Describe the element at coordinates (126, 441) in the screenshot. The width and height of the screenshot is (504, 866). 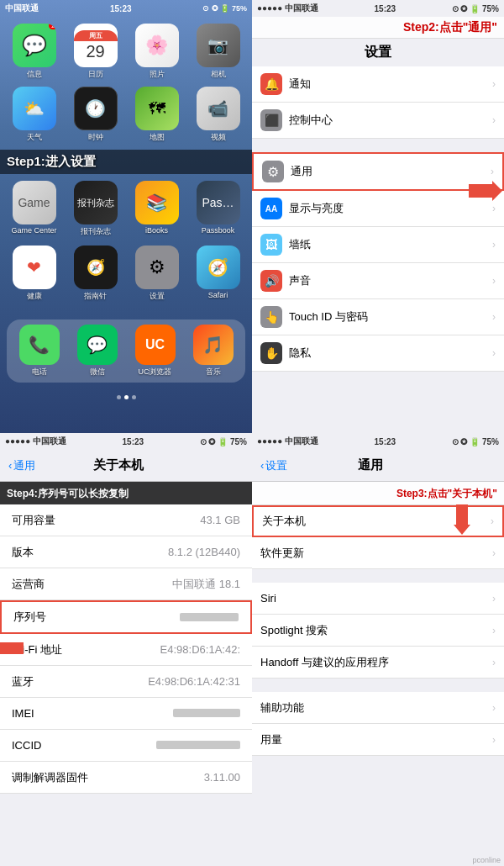
I see `status-bar-bl: ●●●●● 中国联通 15:23 ⊙ ✪ 🔋 75%` at that location.